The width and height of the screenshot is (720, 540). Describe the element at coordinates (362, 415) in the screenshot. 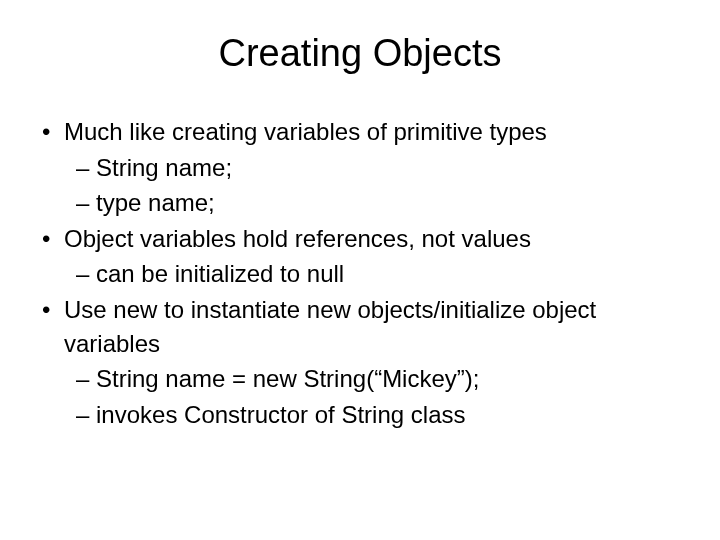

I see `bullet-level-2: invokes Constructor of String class` at that location.